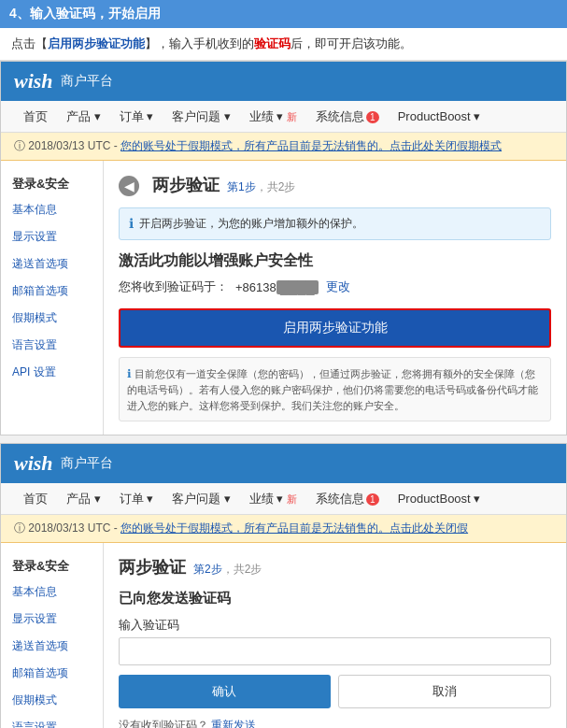 This screenshot has height=728, width=567. Describe the element at coordinates (234, 723) in the screenshot. I see `resend-link: 重新发送` at that location.